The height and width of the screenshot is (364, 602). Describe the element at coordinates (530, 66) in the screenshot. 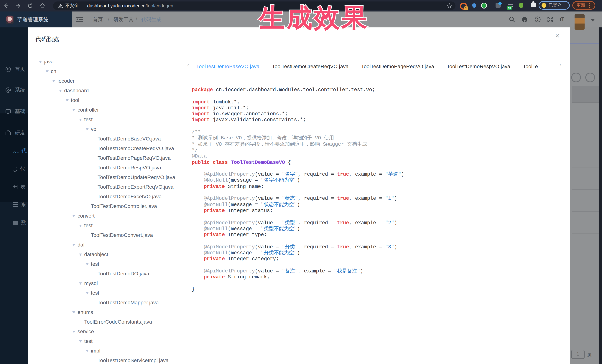

I see `tab-5: ToolTe` at that location.